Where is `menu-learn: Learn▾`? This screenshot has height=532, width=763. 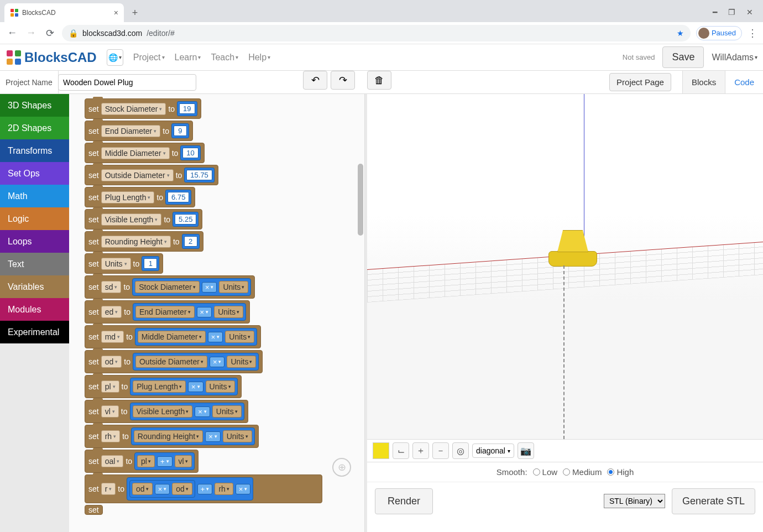 menu-learn: Learn▾ is located at coordinates (188, 58).